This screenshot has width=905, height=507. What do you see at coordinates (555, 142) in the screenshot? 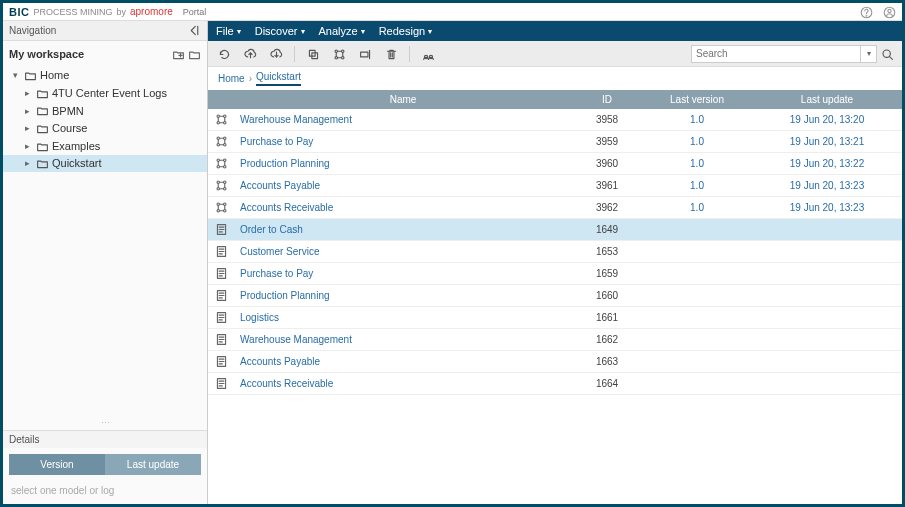
I see `table-row: Purchase to Pay39591.019 Jun 20, 13:21` at bounding box center [555, 142].